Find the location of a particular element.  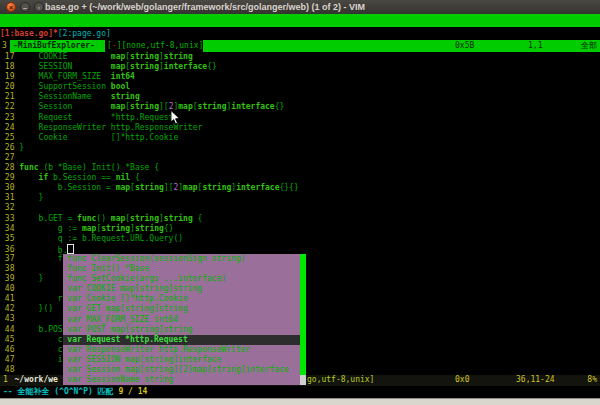

line-number: 43 is located at coordinates (10, 319).